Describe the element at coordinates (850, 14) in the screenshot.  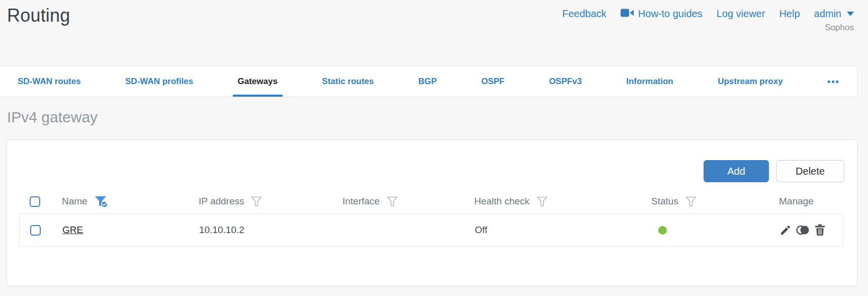
I see `caret-down-icon` at that location.